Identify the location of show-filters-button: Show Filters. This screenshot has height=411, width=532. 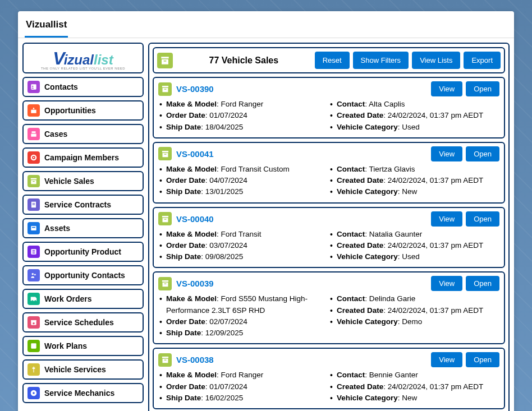
(381, 61).